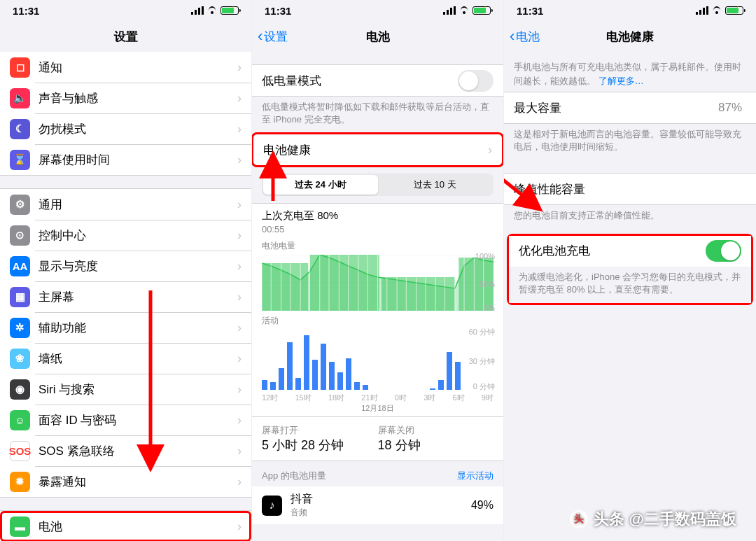 The height and width of the screenshot is (541, 756). Describe the element at coordinates (378, 80) in the screenshot. I see `low-power-mode-row: 低电量模式` at that location.